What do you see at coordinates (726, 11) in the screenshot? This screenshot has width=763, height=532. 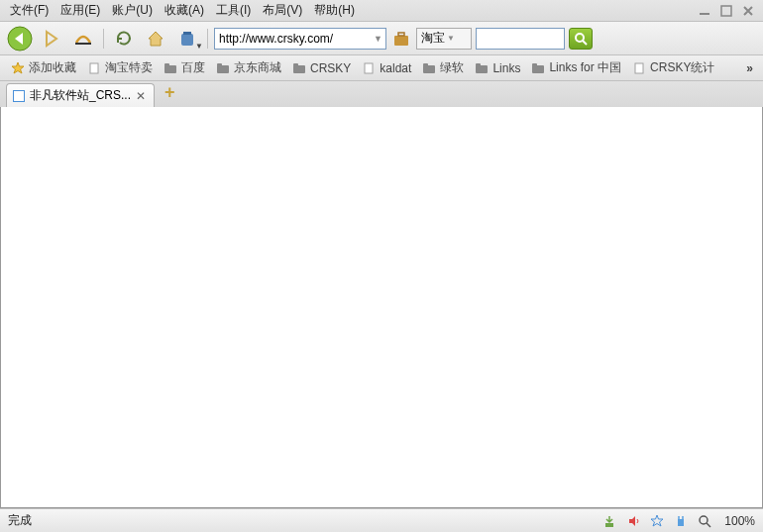 I see `maximize-button` at bounding box center [726, 11].